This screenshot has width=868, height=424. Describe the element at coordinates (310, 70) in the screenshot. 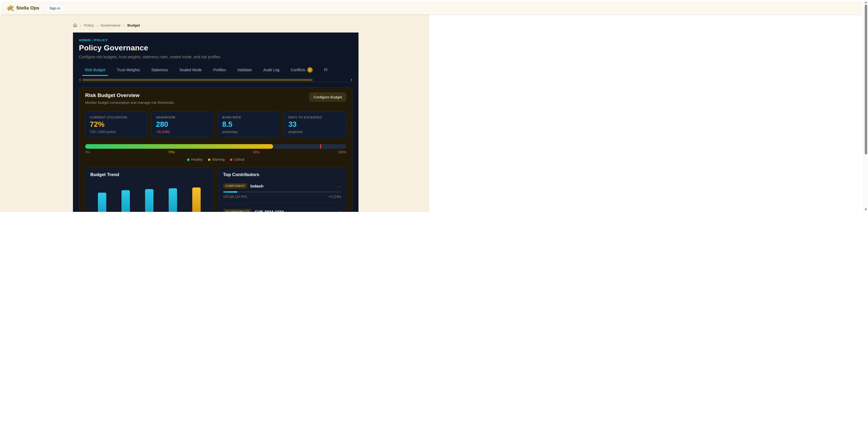

I see `conflicts-count-badge: 2` at that location.